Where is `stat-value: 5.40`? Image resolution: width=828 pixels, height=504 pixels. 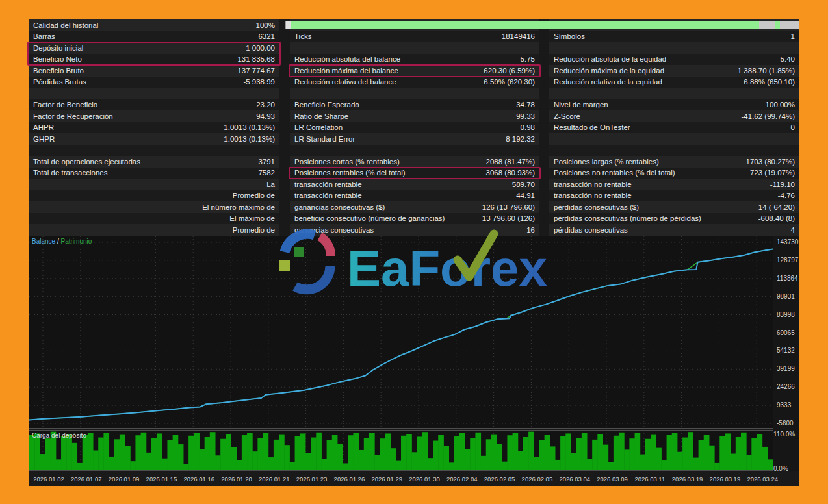
stat-value: 5.40 is located at coordinates (788, 59).